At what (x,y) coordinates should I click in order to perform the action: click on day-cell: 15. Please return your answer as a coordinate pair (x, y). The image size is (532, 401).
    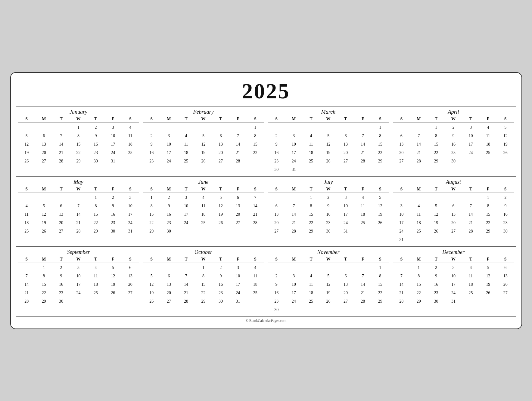
    Looking at the image, I should click on (436, 144).